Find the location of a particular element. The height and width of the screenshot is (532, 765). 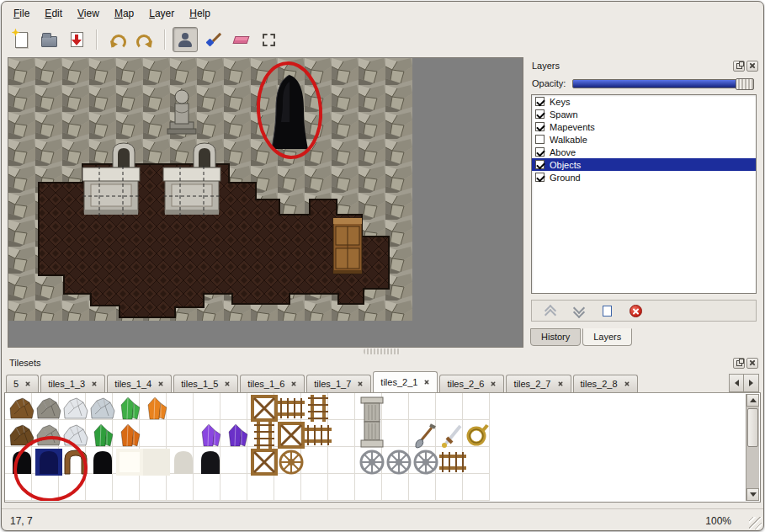

layer-row-ground: Ground is located at coordinates (644, 177).